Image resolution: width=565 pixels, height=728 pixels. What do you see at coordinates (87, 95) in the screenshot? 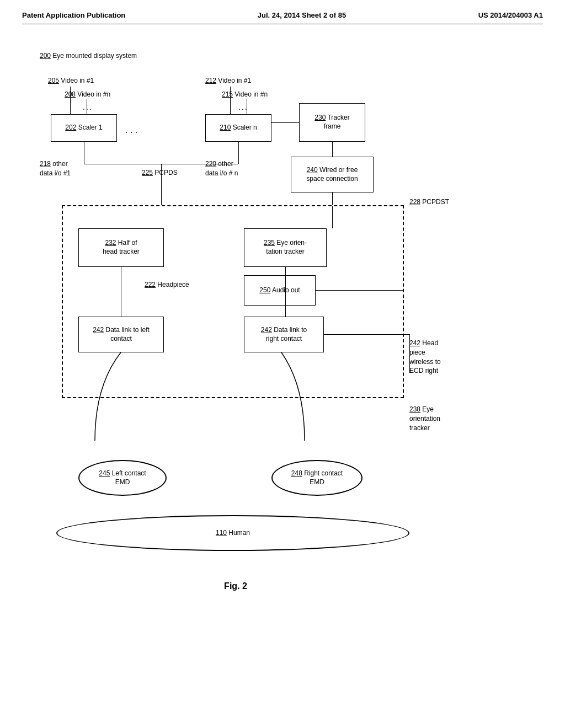
I see `label-video-in-n-left: 208 Video in #n` at bounding box center [87, 95].